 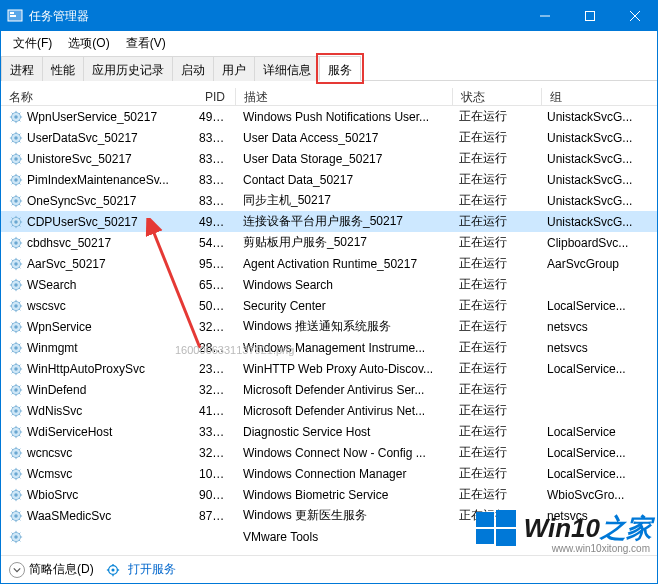 What do you see at coordinates (82, 201) in the screenshot?
I see `service-name: OneSyncSvc_50217` at bounding box center [82, 201].